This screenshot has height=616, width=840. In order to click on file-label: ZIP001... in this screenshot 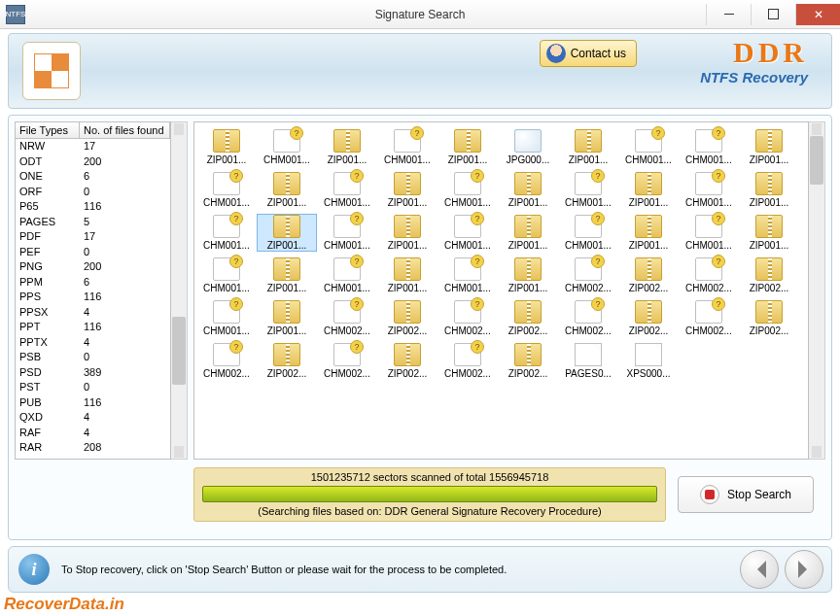, I will do `click(528, 202)`.